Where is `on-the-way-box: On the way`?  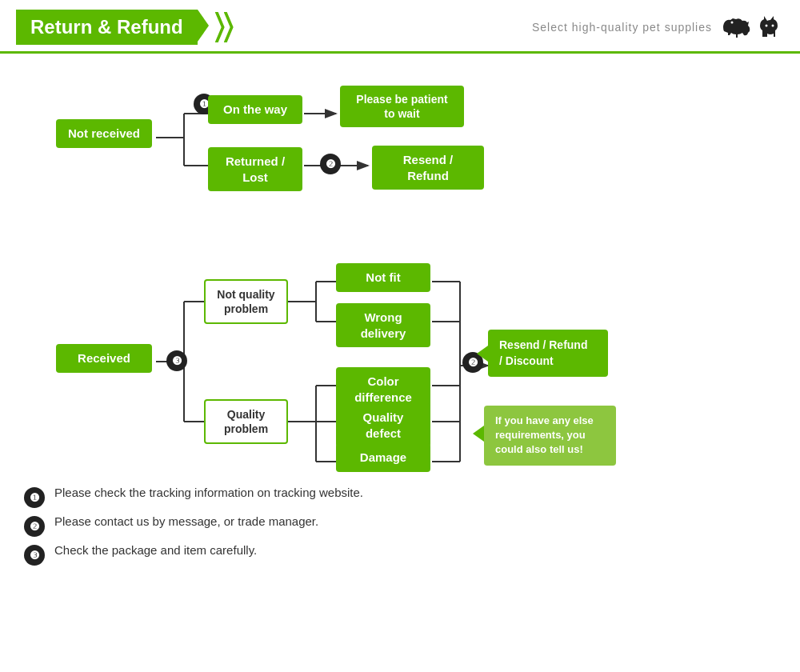 on-the-way-box: On the way is located at coordinates (255, 110).